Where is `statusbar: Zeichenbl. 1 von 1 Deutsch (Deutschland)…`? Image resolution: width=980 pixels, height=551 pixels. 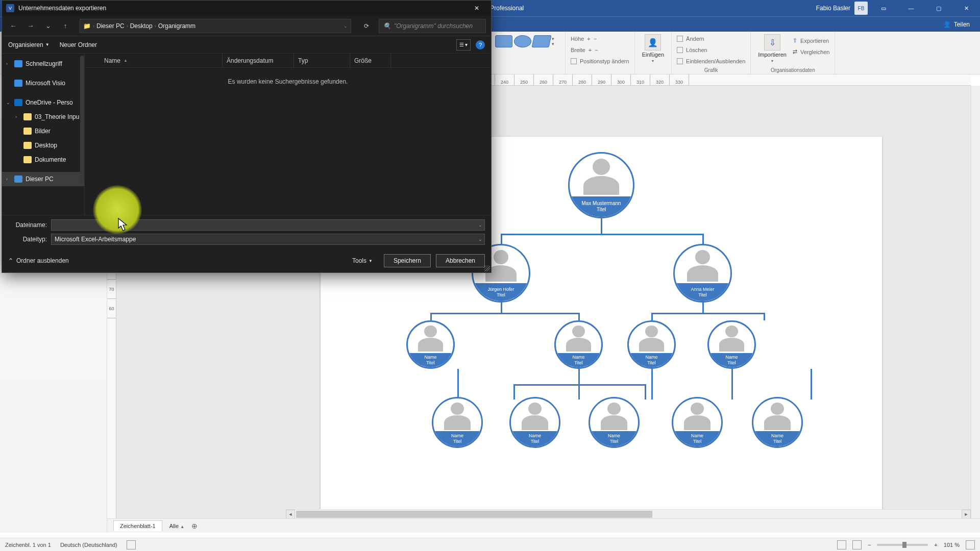 statusbar: Zeichenbl. 1 von 1 Deutsch (Deutschland)… is located at coordinates (490, 544).